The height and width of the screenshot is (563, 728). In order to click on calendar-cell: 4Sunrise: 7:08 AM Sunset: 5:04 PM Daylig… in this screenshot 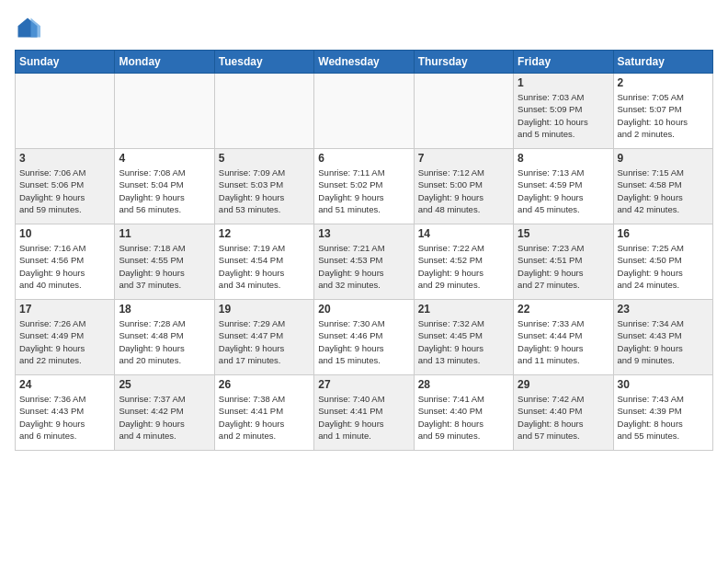, I will do `click(165, 187)`.